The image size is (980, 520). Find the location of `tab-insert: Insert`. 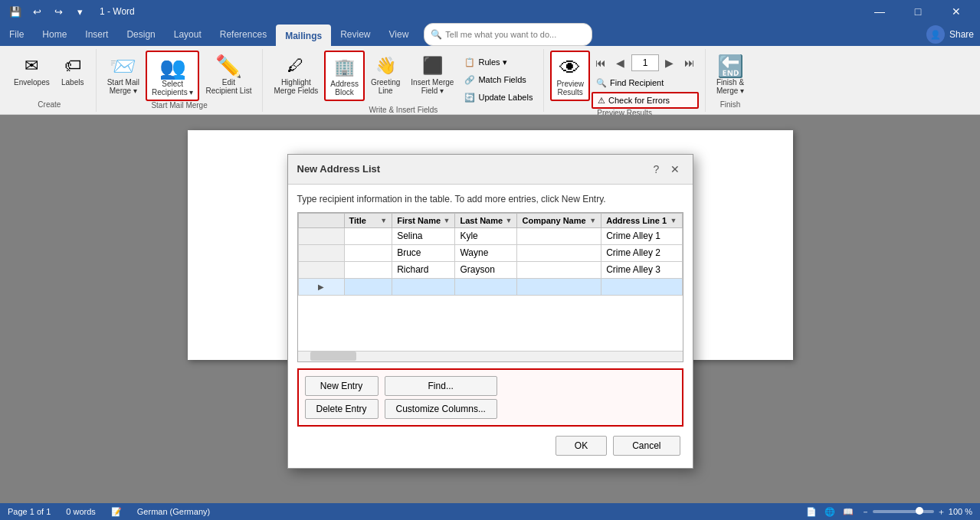

tab-insert: Insert is located at coordinates (97, 34).